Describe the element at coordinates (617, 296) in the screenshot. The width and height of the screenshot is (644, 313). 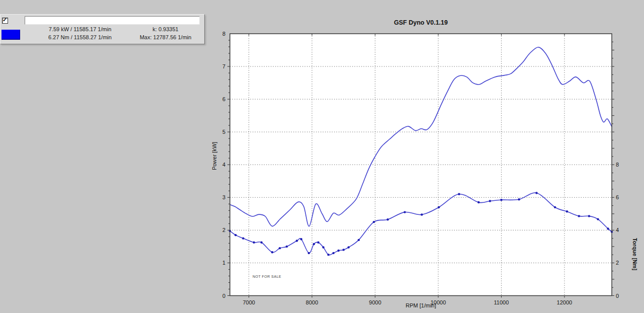
I see `y-right-tick-label: 0` at that location.